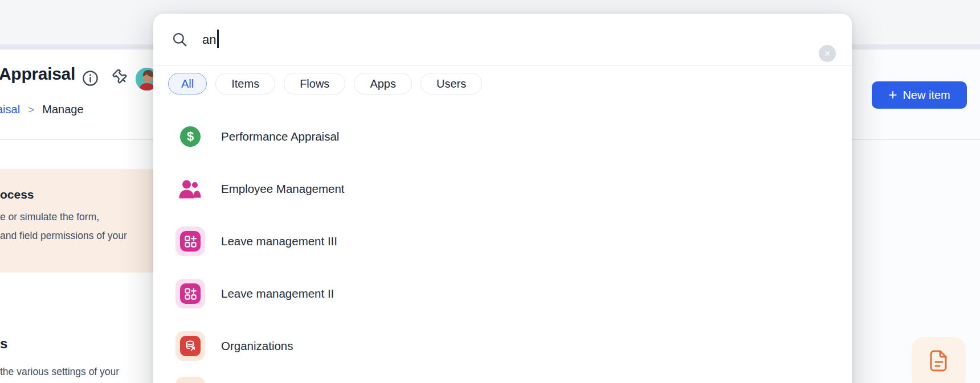 The image size is (980, 383). I want to click on new-item-button: + New item, so click(920, 95).